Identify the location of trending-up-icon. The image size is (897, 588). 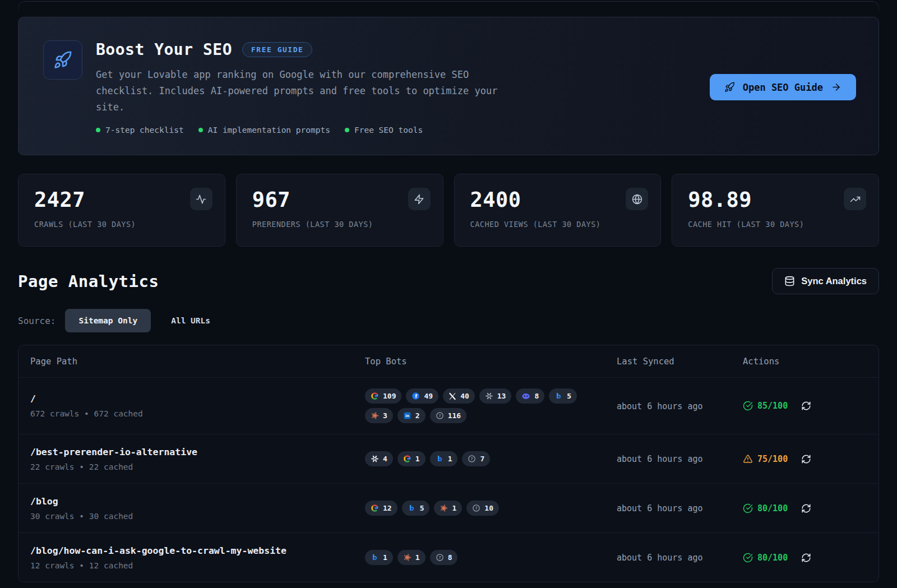
(855, 199).